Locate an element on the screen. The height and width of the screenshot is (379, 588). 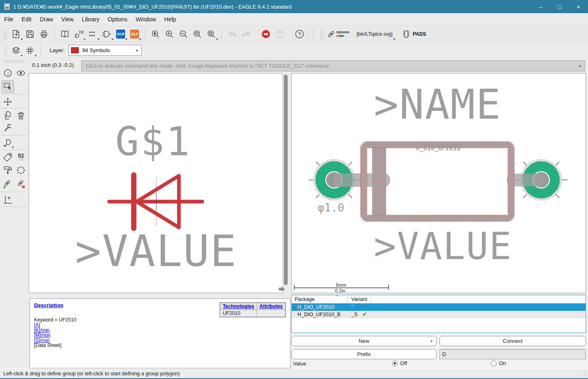
connect-button: Connect is located at coordinates (513, 341).